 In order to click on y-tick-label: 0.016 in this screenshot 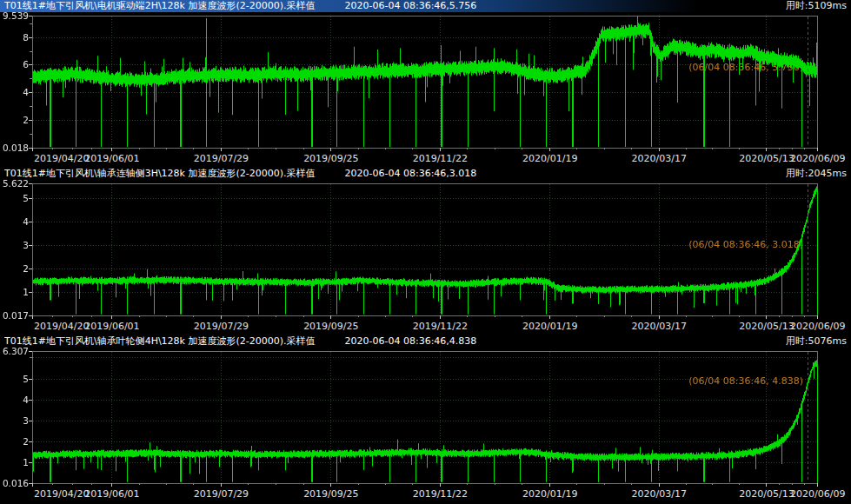, I will do `click(14, 483)`.